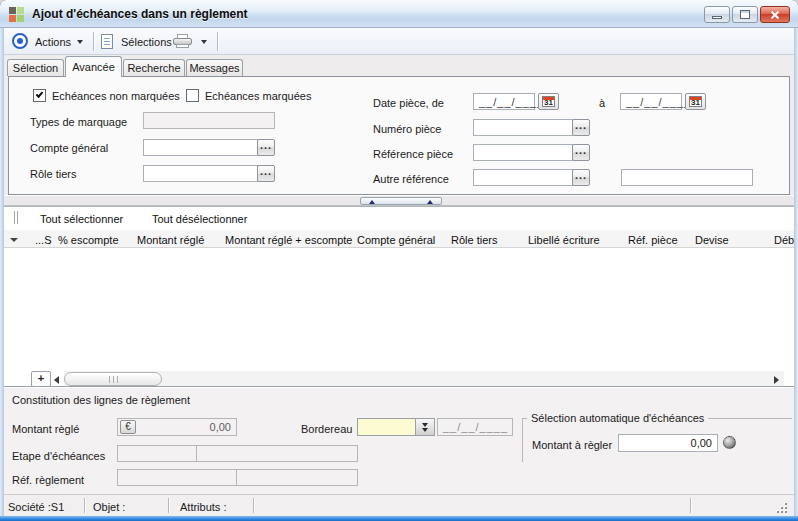 The height and width of the screenshot is (521, 798). I want to click on splitter-bar, so click(399, 200).